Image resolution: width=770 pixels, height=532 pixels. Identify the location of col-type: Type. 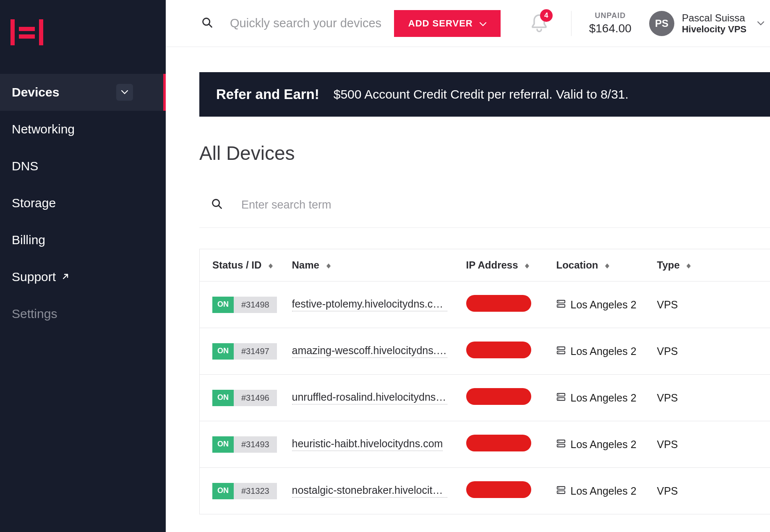
(712, 265).